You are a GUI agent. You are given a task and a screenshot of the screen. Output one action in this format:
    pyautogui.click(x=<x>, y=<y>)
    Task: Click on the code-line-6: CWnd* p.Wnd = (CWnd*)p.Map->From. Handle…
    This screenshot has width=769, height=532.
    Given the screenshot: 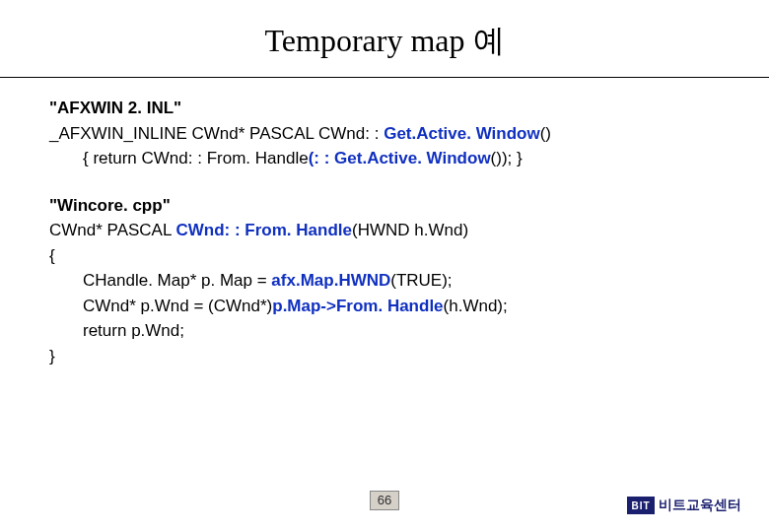 What is the action you would take?
    pyautogui.click(x=384, y=306)
    